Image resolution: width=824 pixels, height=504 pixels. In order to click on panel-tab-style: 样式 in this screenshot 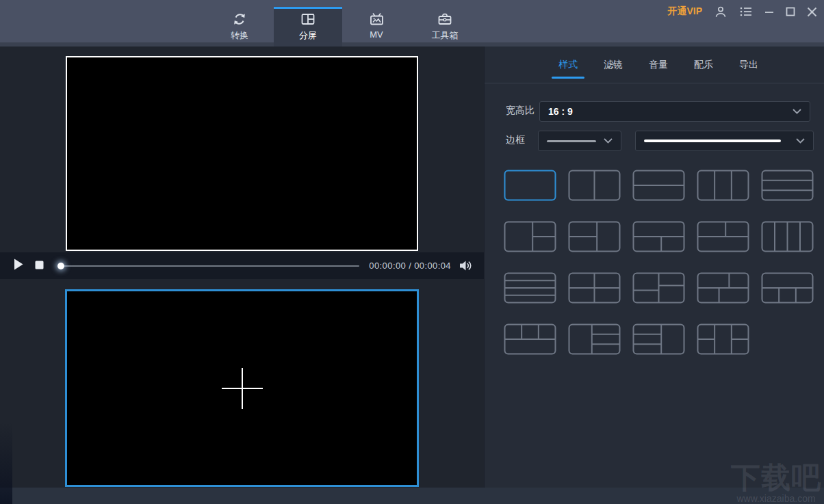, I will do `click(568, 64)`.